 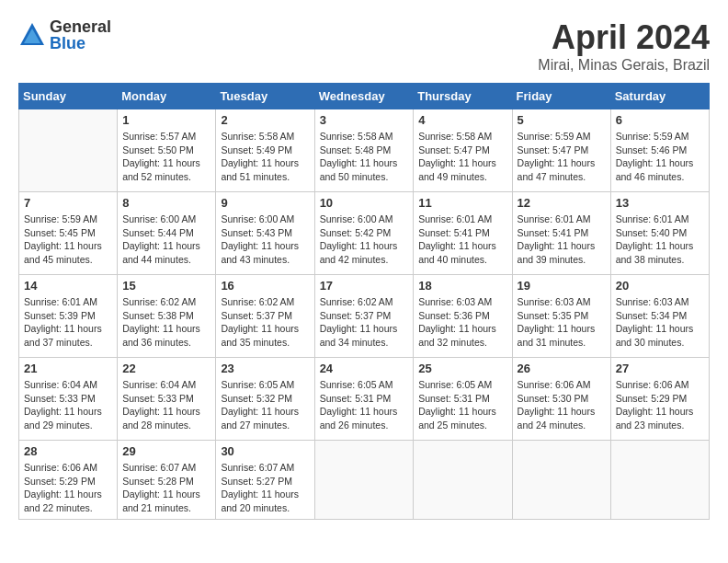 What do you see at coordinates (32, 35) in the screenshot?
I see `logo-icon` at bounding box center [32, 35].